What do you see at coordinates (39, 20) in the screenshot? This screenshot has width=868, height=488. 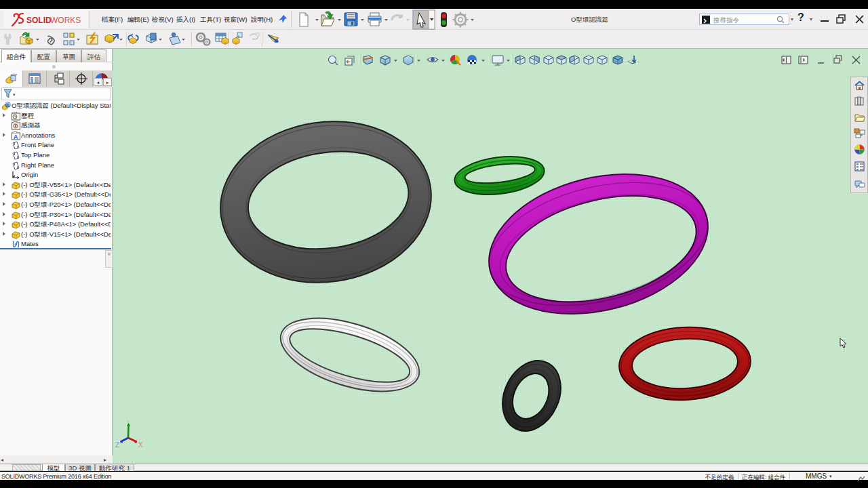 I see `svg-text: SOLID` at bounding box center [39, 20].